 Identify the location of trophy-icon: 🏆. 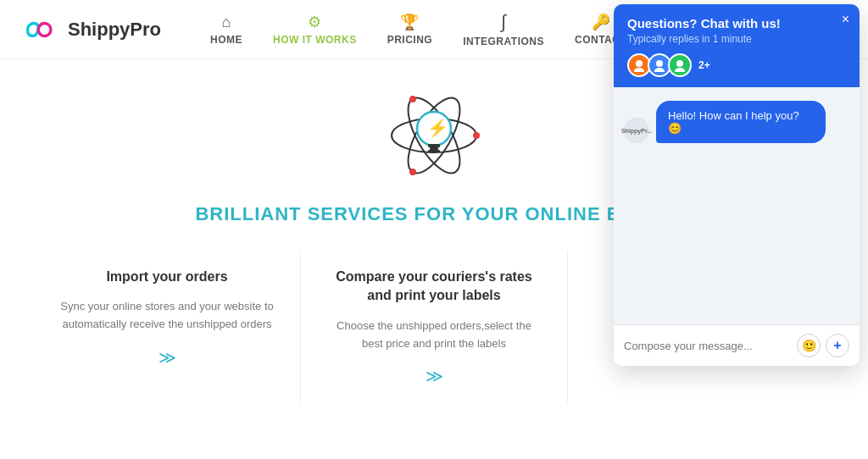
(409, 22).